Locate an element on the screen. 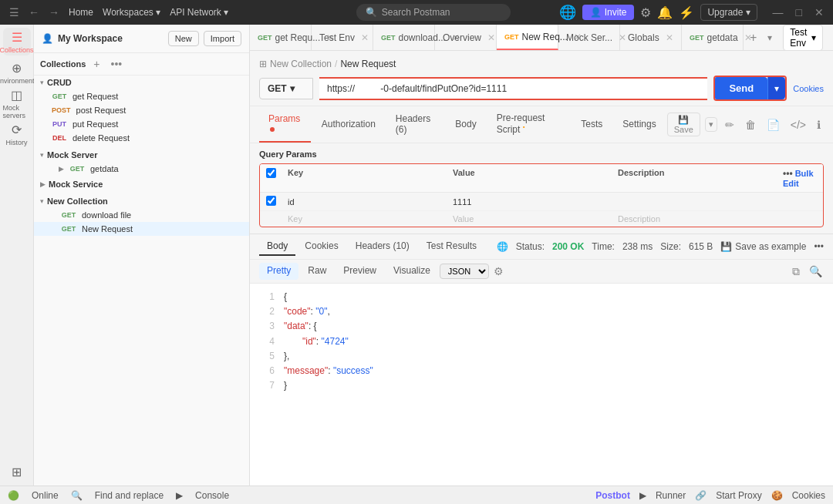 This screenshot has height=504, width=833. tree-item-getdata: ▶ GET getdata is located at coordinates (142, 169).